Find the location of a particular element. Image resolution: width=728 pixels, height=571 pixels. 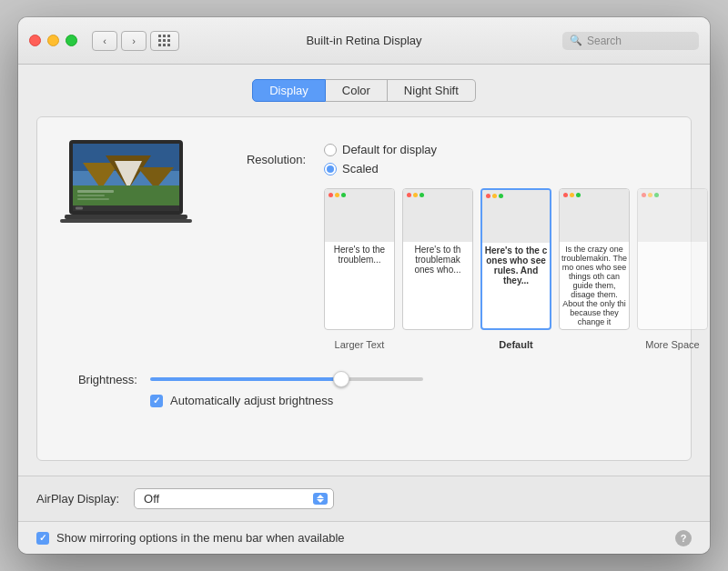

airplay-label: AirPlay Display: is located at coordinates (78, 498).